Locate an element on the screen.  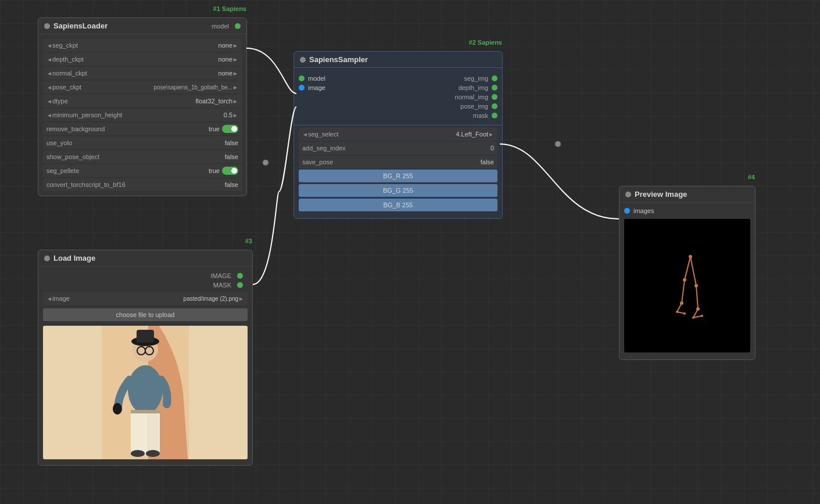
input-model-row: model is located at coordinates (312, 78).